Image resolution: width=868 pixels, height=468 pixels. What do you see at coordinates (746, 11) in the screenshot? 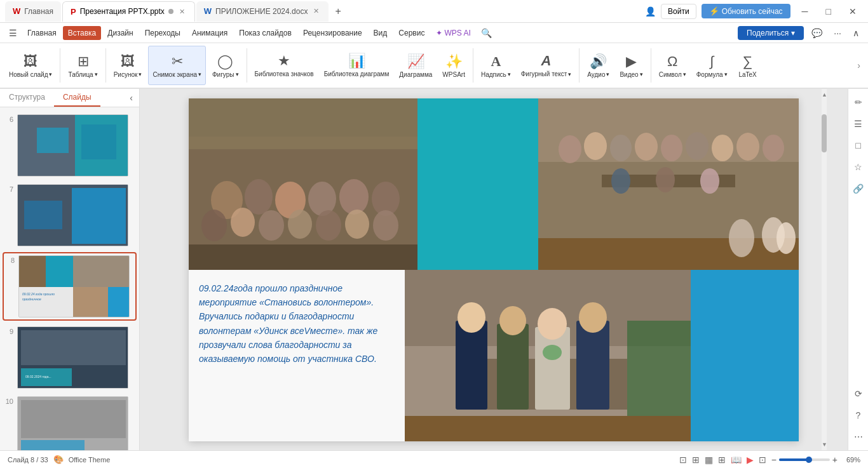
I see `update-button: ⚡ Обновить сейчас` at bounding box center [746, 11].